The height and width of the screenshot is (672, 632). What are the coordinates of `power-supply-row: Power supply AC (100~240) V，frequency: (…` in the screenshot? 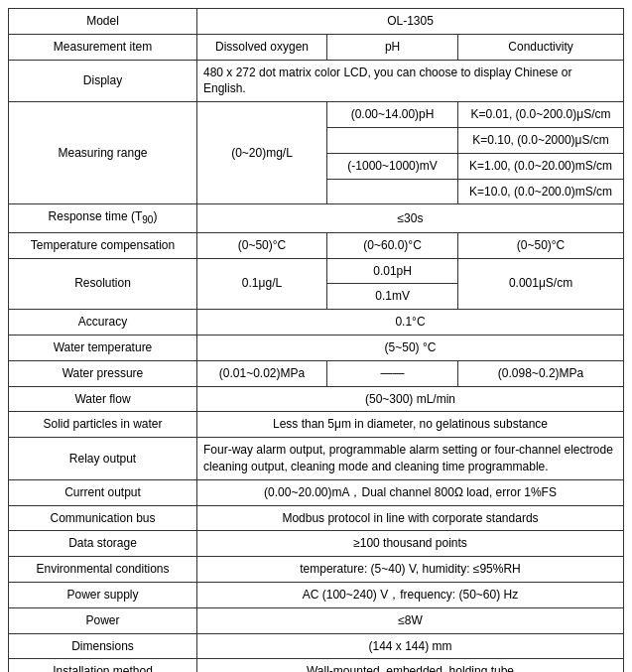 It's located at (316, 595).